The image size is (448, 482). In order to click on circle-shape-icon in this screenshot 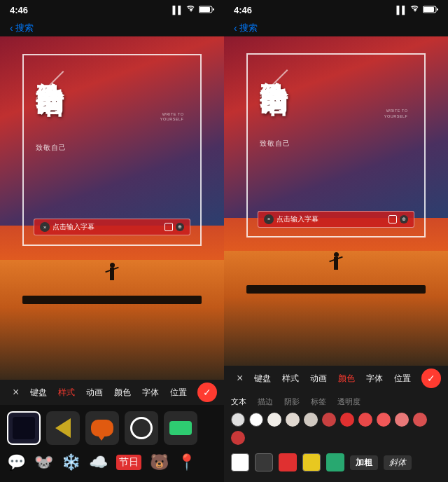, I will do `click(141, 428)`.